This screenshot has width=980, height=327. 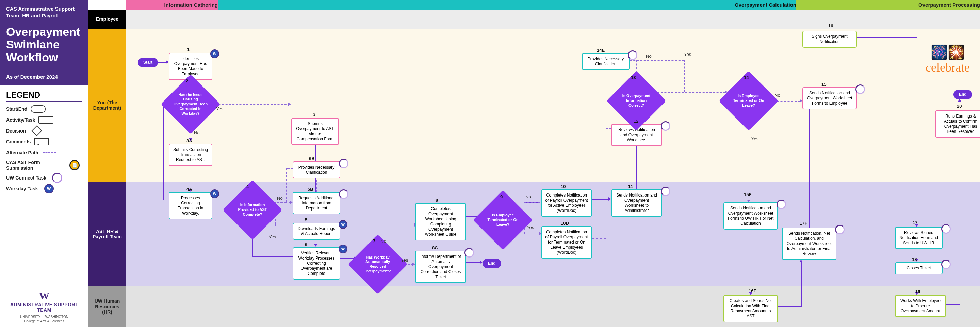 What do you see at coordinates (637, 203) in the screenshot?
I see `step-11: Sends Notification and Overpayment Works…` at bounding box center [637, 203].